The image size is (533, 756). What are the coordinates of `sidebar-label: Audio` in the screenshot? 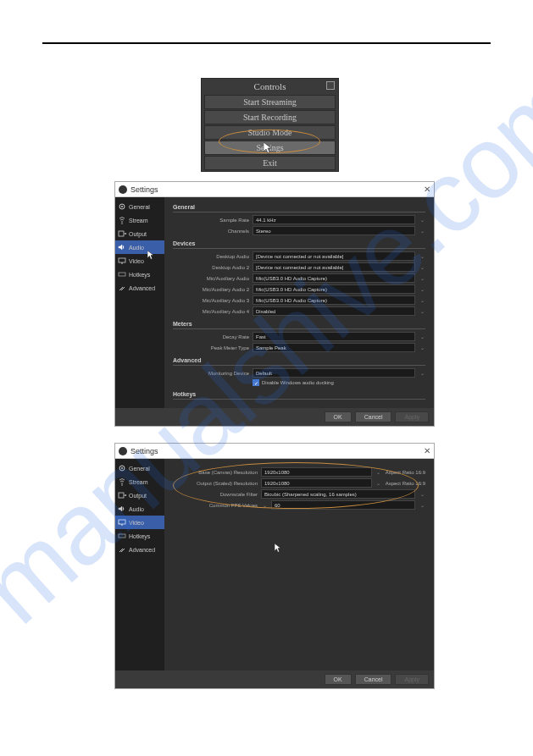 It's located at (136, 510).